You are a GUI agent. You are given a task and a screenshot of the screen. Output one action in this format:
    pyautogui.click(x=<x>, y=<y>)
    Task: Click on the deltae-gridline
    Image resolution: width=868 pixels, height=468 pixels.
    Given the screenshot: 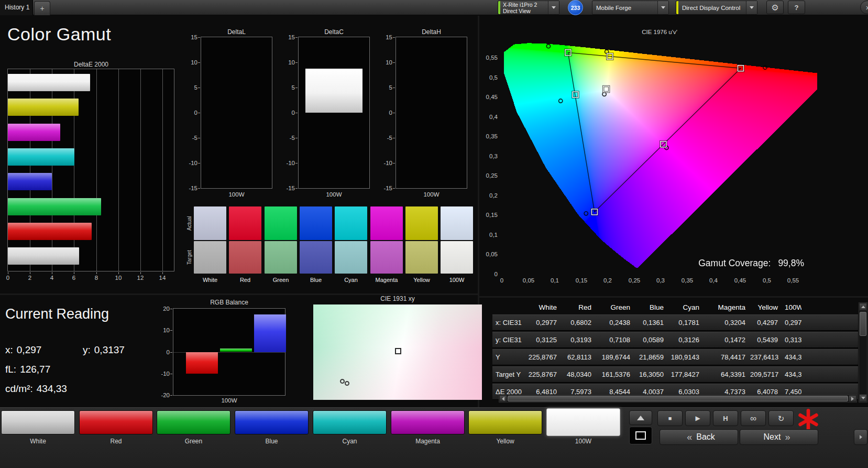 What is the action you would take?
    pyautogui.click(x=118, y=170)
    